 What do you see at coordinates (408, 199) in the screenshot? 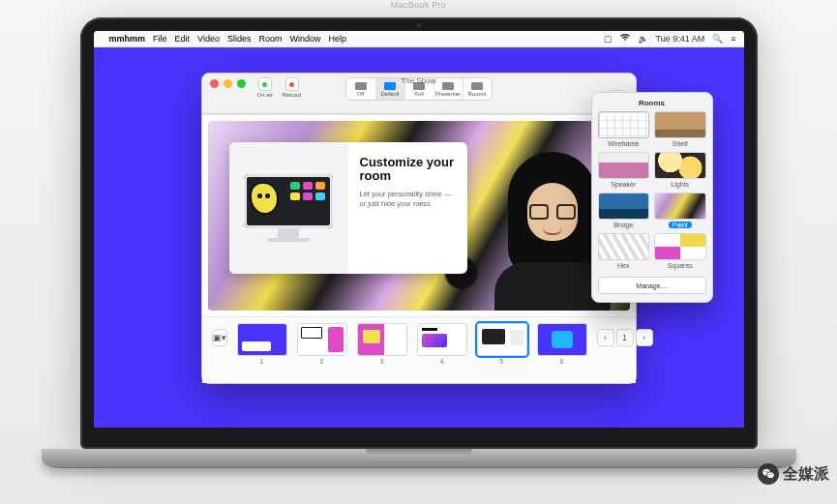
I see `slide-card-body: Let your personality shine — or just hid…` at bounding box center [408, 199].